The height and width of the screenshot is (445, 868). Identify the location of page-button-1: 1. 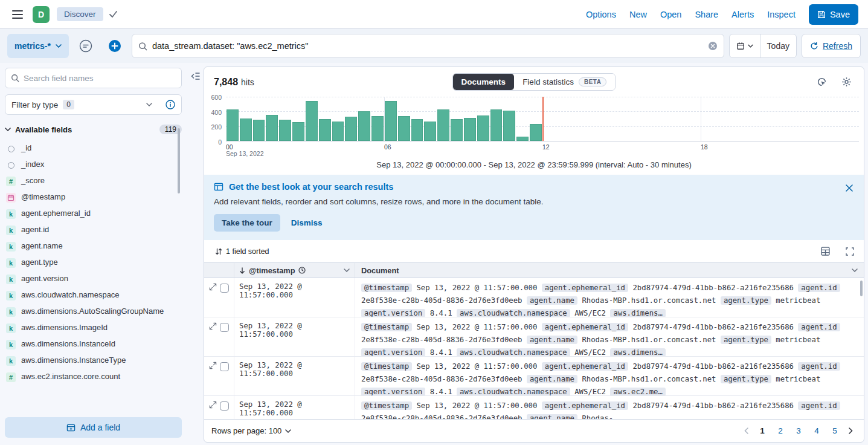
(762, 431).